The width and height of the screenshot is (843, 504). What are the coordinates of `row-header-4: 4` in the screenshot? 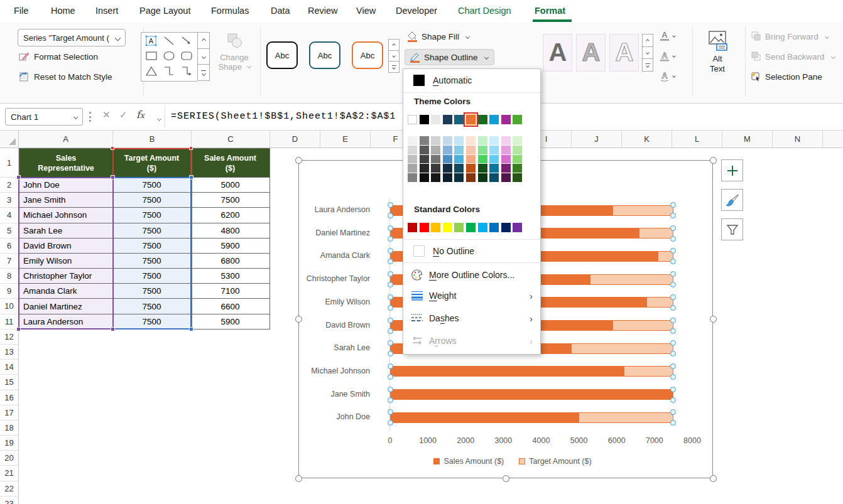 It's located at (9, 215).